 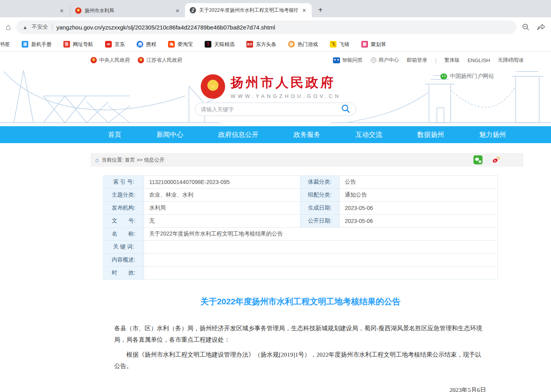 What do you see at coordinates (511, 60) in the screenshot?
I see `link-accessibility: 无障碍阅读` at bounding box center [511, 60].